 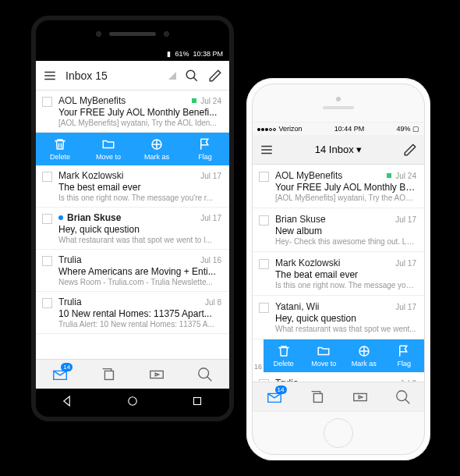 I want to click on swipe-action-bar: Delete Move to Mark as Flag, so click(x=133, y=149).